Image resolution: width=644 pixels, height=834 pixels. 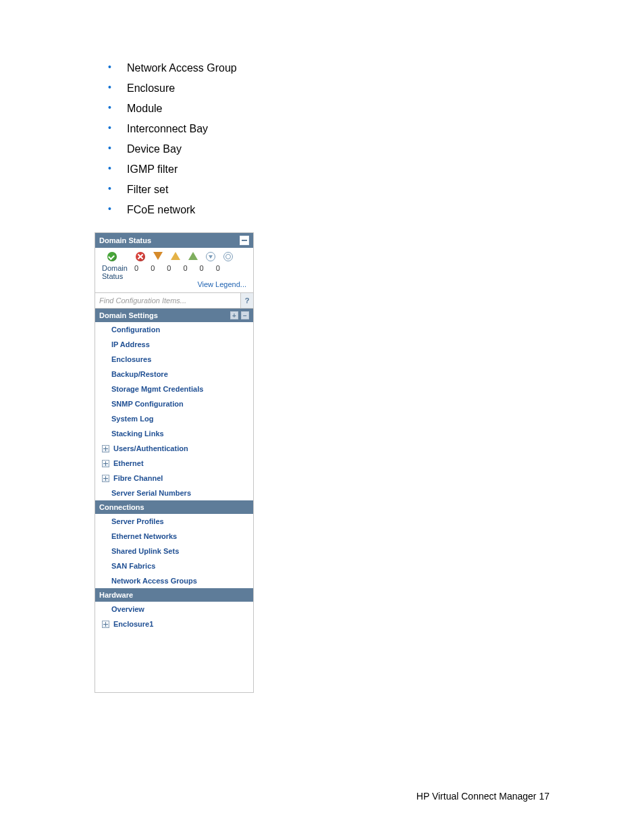 What do you see at coordinates (174, 536) in the screenshot?
I see `nav-link-ethernet-networks: Ethernet Networks` at bounding box center [174, 536].